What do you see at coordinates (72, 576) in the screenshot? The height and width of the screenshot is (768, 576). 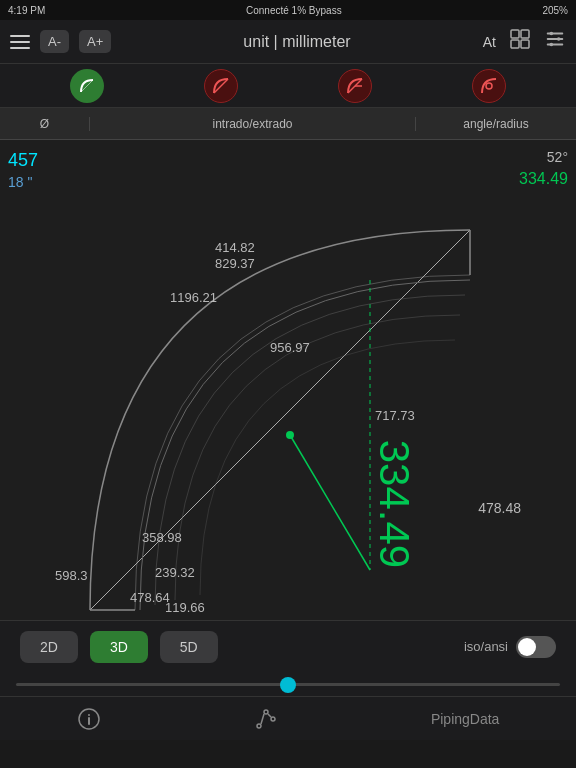 I see `dim-label-5983: 598.3` at bounding box center [72, 576].